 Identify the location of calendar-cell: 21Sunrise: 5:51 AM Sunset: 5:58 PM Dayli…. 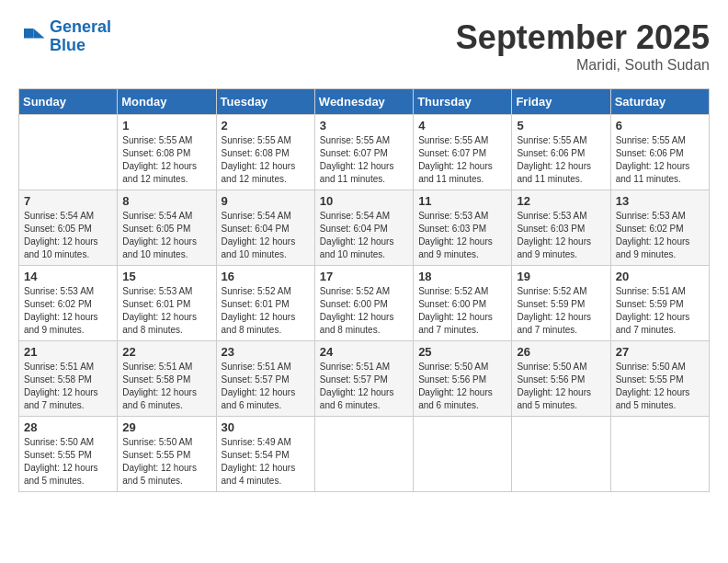
(68, 379).